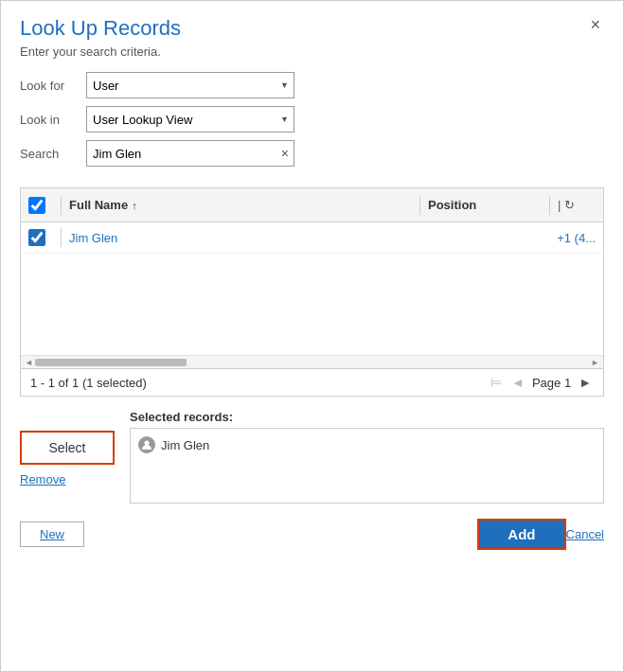  What do you see at coordinates (312, 362) in the screenshot?
I see `horizontal-scrollbar: ◄ ►` at bounding box center [312, 362].